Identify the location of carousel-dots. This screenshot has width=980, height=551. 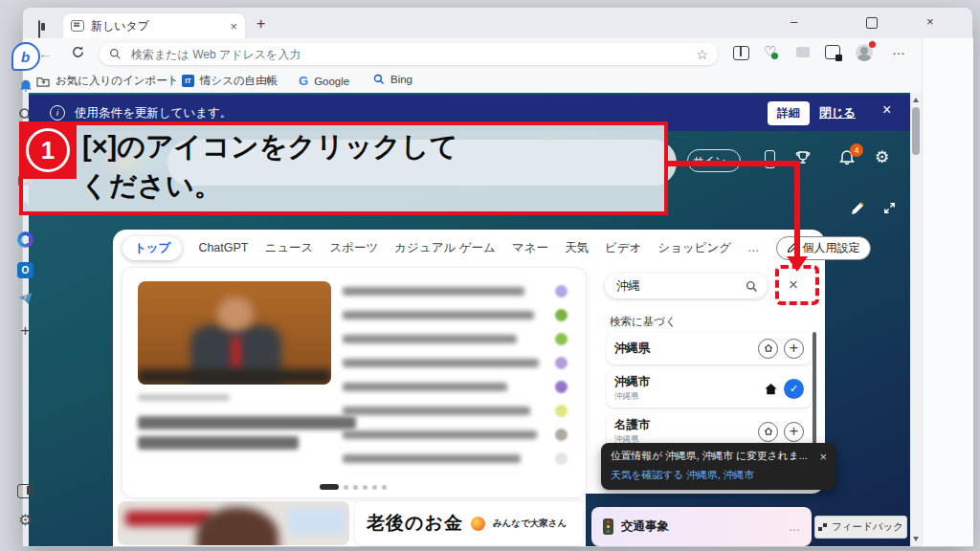
(353, 487).